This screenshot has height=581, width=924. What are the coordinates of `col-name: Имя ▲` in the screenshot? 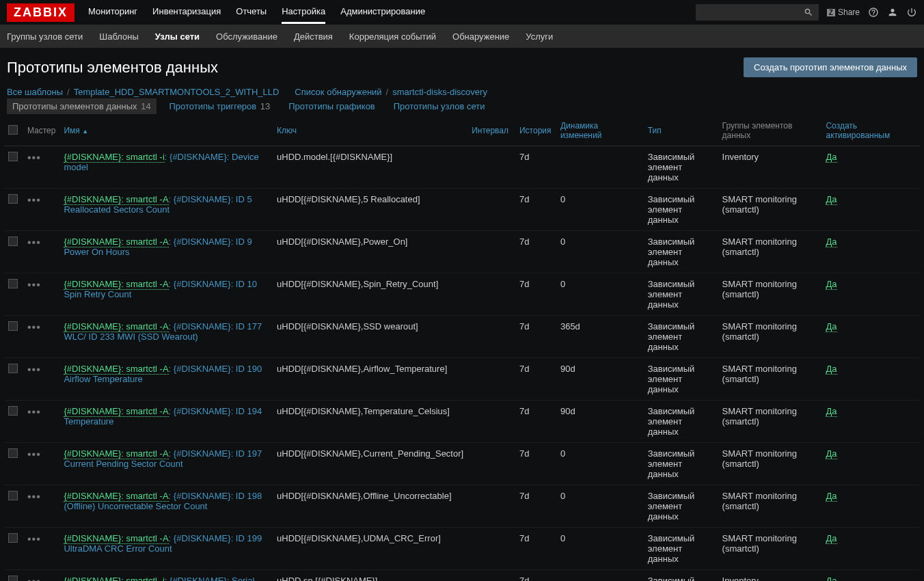 It's located at (166, 131).